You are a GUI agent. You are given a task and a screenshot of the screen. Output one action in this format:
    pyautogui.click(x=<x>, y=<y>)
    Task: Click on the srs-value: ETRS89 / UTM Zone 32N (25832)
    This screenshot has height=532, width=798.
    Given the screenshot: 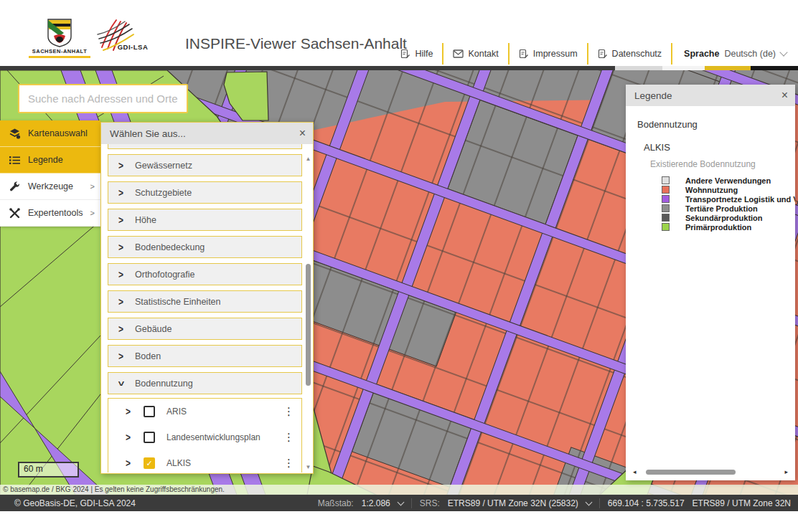 What is the action you would take?
    pyautogui.click(x=513, y=503)
    